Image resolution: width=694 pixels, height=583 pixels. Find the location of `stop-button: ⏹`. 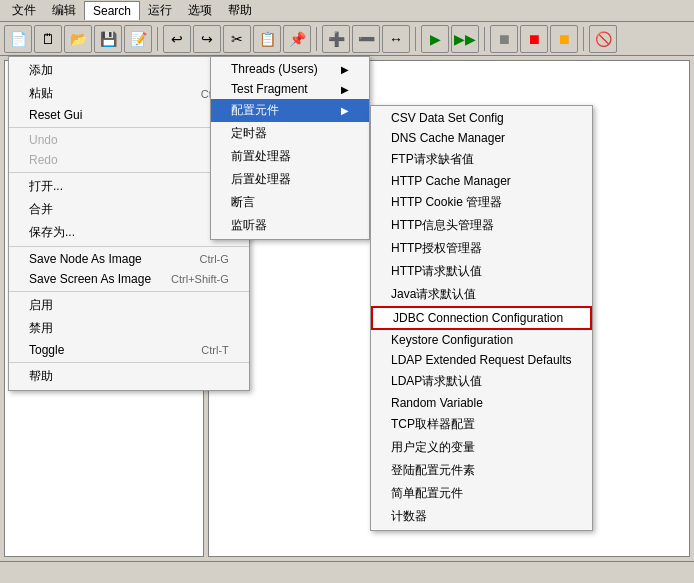

stop-button: ⏹ is located at coordinates (504, 39).